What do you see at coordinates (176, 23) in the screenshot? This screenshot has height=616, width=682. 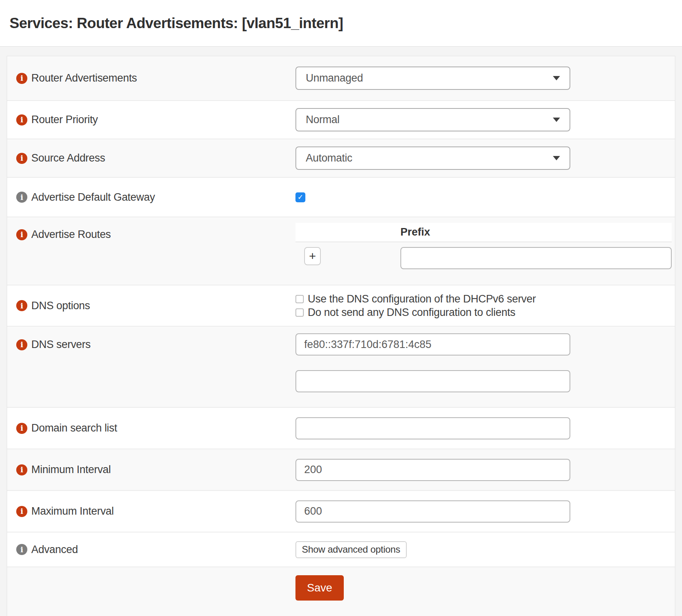 I see `page-title: Services: Router Advertisements: [vlan51…` at bounding box center [176, 23].